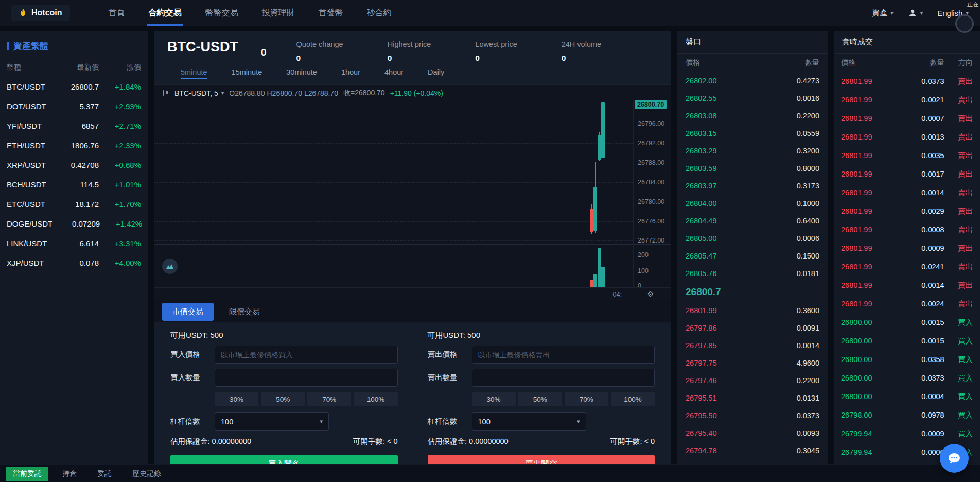 This screenshot has width=980, height=482. Describe the element at coordinates (752, 81) in the screenshot. I see `order-book-row: 26802.000.4273` at that location.